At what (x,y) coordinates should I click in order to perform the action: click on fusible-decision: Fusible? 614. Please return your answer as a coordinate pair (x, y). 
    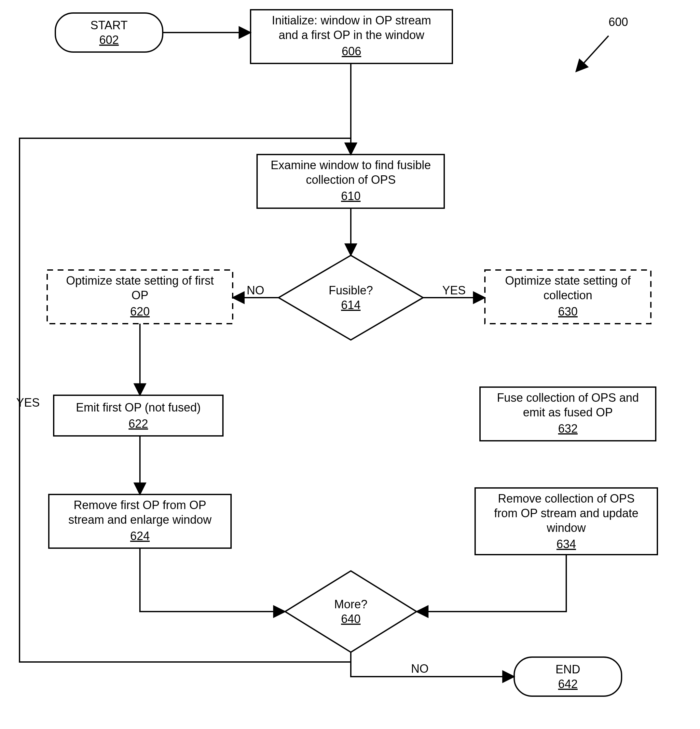
    Looking at the image, I should click on (351, 298).